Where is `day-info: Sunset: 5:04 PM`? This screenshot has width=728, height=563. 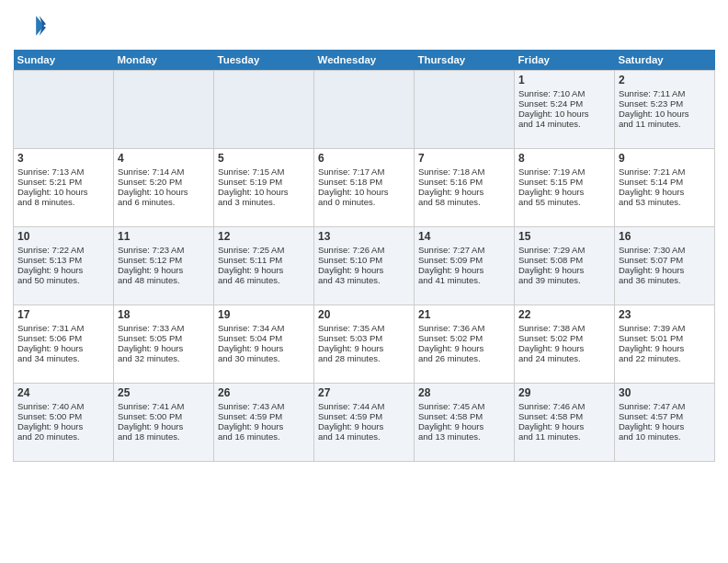 day-info: Sunset: 5:04 PM is located at coordinates (264, 339).